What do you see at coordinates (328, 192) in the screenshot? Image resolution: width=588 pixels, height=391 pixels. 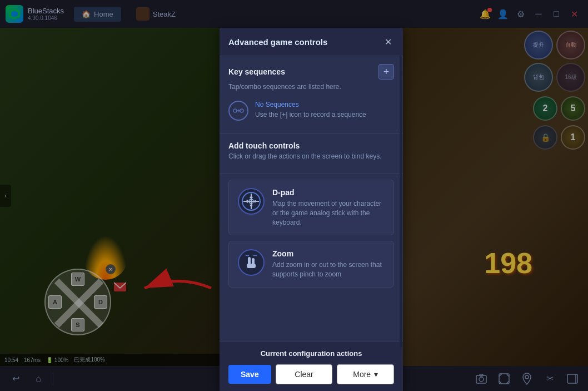 I see `dpad-title: D-pad` at bounding box center [328, 192].